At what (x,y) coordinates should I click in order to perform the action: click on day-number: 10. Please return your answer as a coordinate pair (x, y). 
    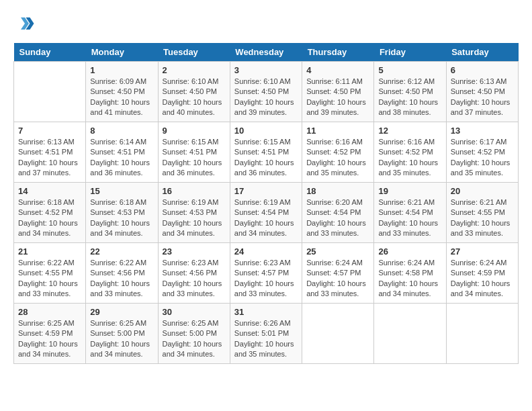
    Looking at the image, I should click on (266, 130).